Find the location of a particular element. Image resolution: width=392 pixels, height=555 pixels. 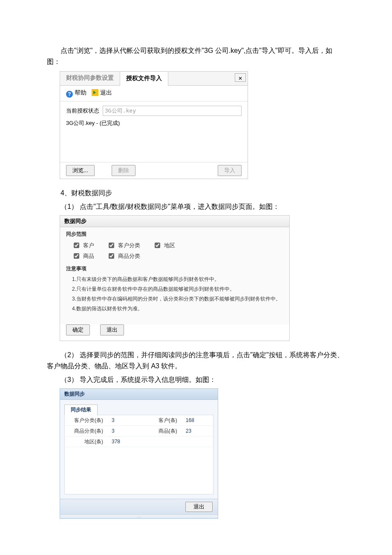

step-1-text: （1） 点击"工具/数据/财税数据同步"菜单项，进入数据同步页面。如图： is located at coordinates (196, 207).